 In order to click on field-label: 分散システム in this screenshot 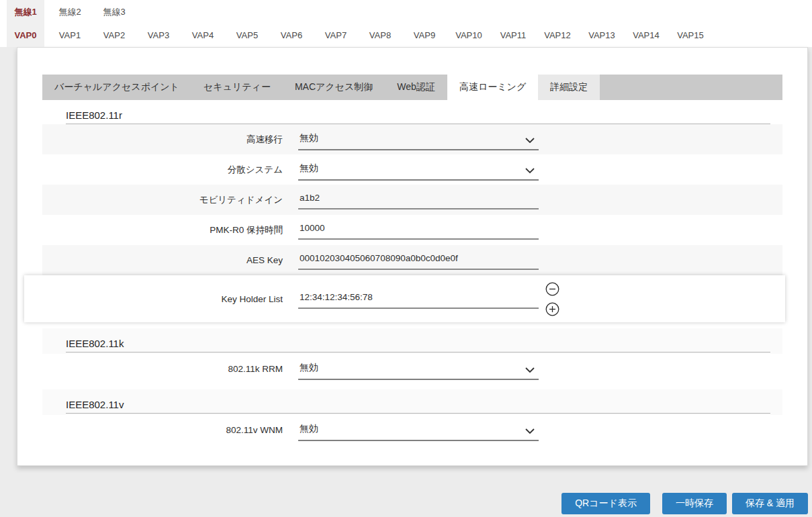, I will do `click(163, 170)`.